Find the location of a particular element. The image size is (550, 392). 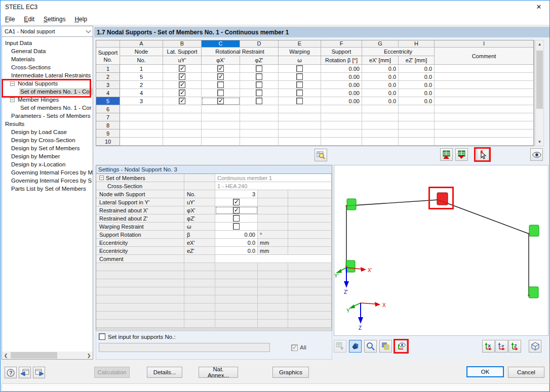

all-checkbox is located at coordinates (295, 348).